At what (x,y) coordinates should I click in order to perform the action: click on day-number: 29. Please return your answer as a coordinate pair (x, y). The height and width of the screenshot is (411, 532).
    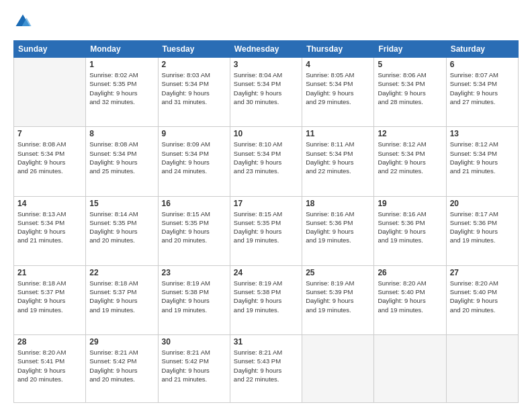
    Looking at the image, I should click on (122, 342).